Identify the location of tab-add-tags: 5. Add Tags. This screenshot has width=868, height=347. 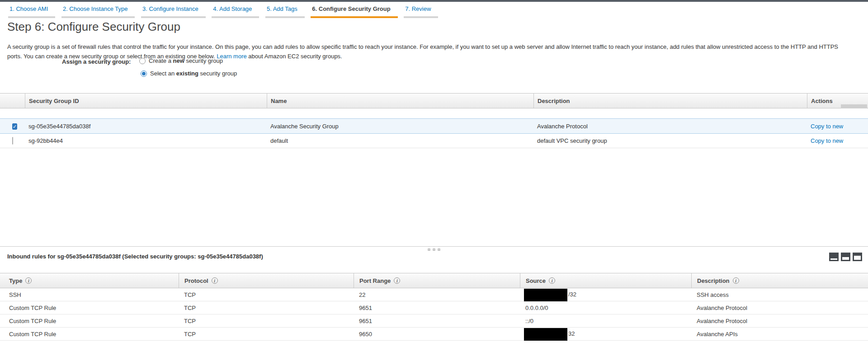
(285, 12).